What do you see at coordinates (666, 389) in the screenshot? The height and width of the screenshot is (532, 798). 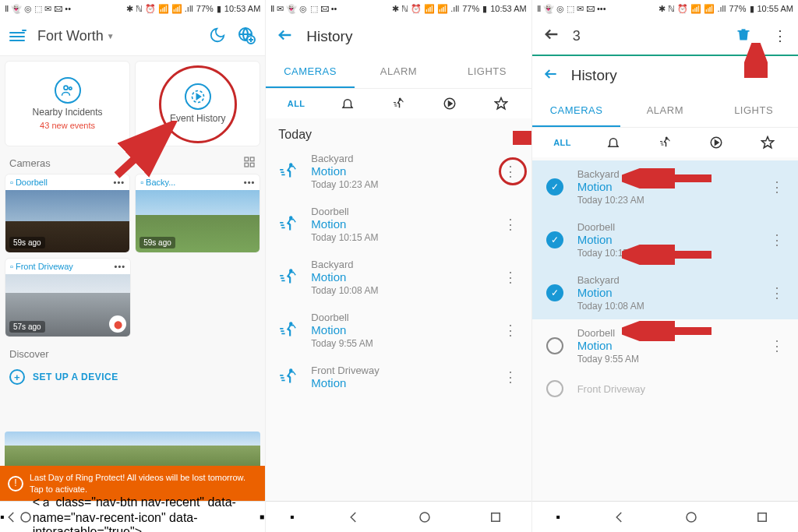 I see `event-row: Front Driveway` at bounding box center [666, 389].